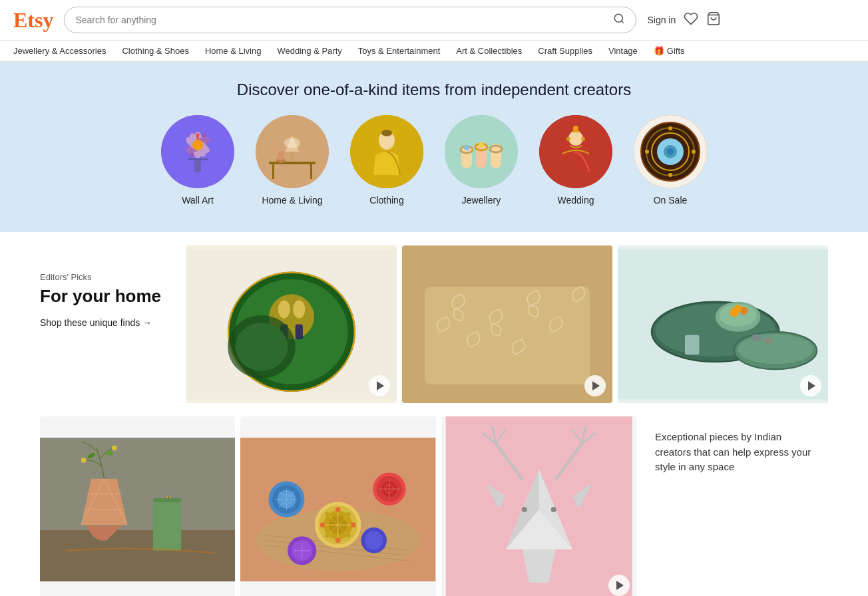  Describe the element at coordinates (434, 20) in the screenshot. I see `header: Etsy Sign in` at that location.